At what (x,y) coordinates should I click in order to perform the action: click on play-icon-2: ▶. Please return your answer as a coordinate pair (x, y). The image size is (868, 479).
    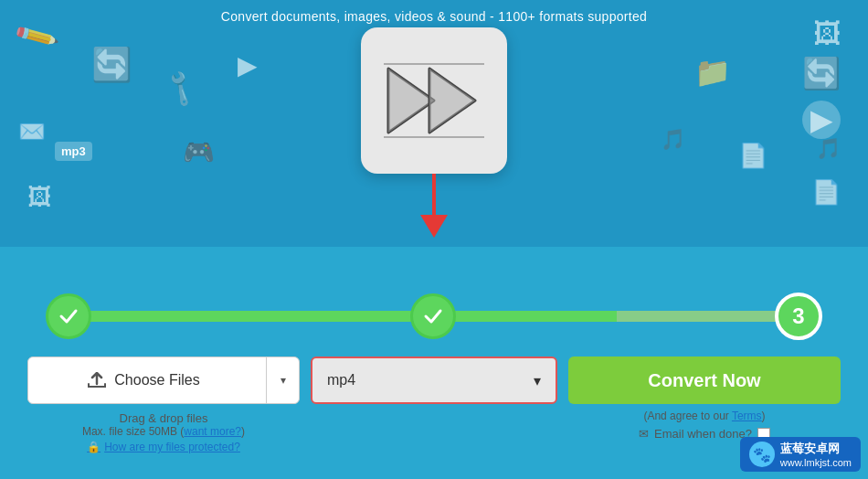
    Looking at the image, I should click on (821, 120).